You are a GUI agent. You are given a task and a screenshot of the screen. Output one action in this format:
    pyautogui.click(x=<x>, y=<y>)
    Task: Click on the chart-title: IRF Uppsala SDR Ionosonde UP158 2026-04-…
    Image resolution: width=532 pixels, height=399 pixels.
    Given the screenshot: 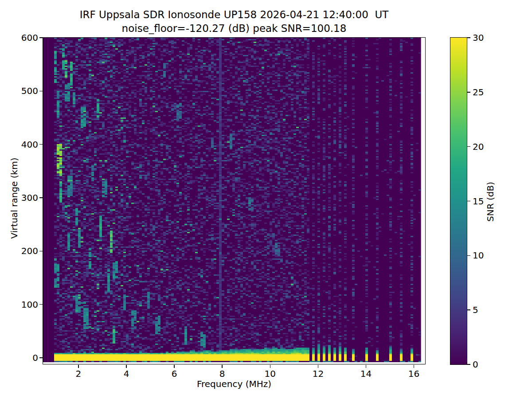 What is the action you would take?
    pyautogui.click(x=234, y=15)
    